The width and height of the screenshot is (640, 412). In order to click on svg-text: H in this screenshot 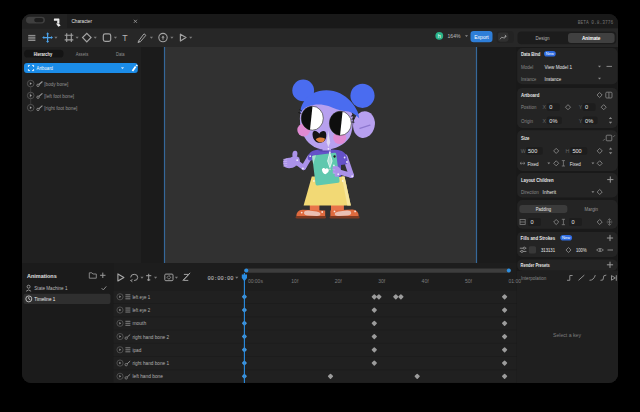, I will do `click(567, 151)`.